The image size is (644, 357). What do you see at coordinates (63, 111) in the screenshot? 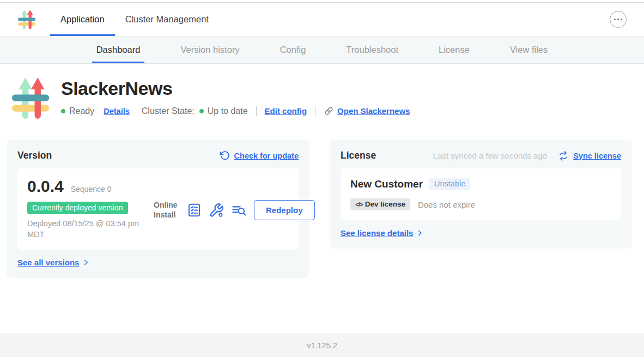
I see `app-status-dot` at bounding box center [63, 111].